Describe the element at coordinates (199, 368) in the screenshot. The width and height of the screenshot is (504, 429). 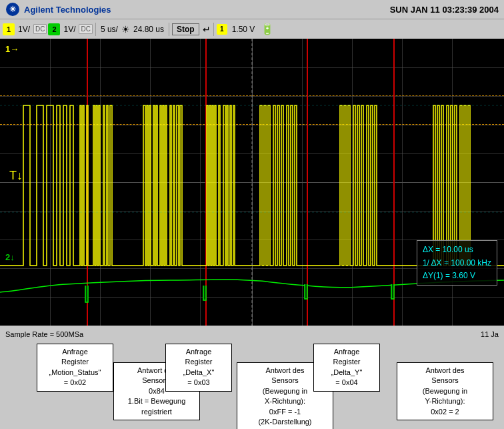
I see `annotation-3: AnfrageRegister„Delta_X"= 0x03` at that location.